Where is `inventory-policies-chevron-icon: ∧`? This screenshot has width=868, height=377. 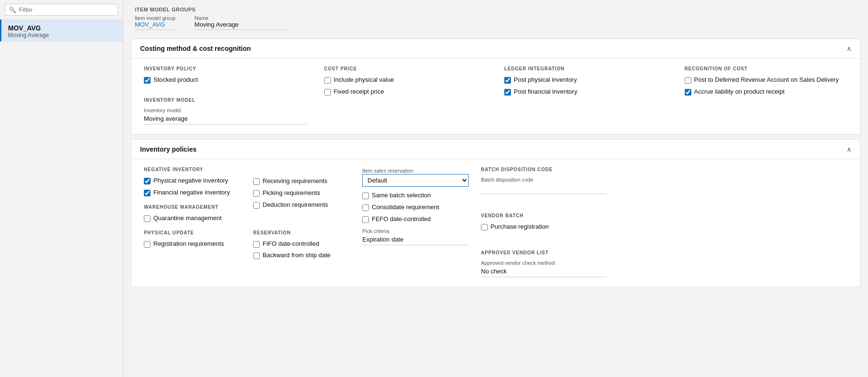 inventory-policies-chevron-icon: ∧ is located at coordinates (849, 149).